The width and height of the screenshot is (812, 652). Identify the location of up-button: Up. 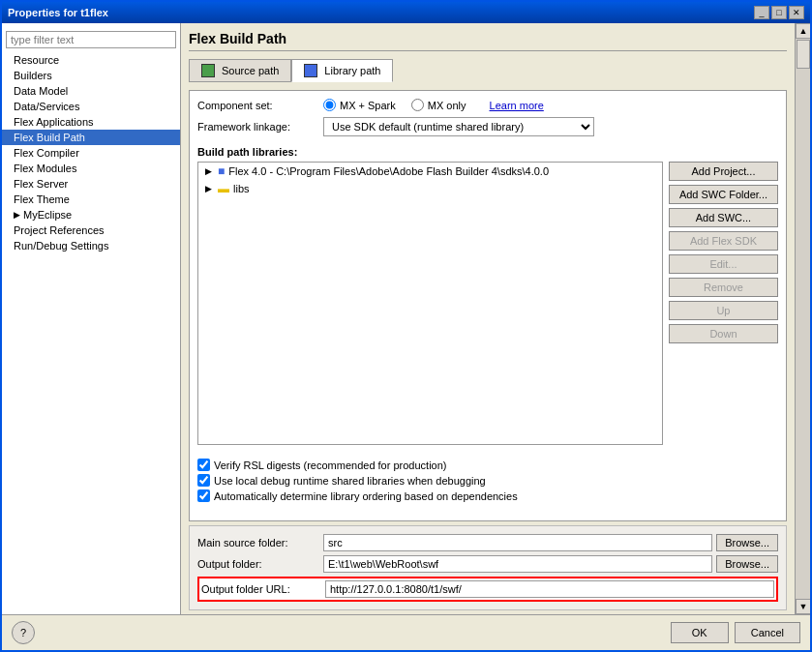
(724, 311).